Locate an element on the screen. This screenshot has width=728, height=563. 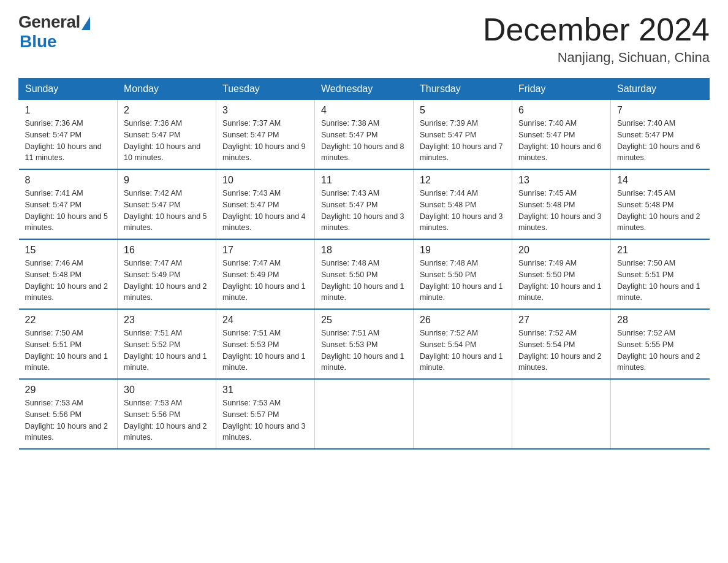
table-row: 23 Sunrise: 7:51 AM Sunset: 5:52 PM Dayl… is located at coordinates (167, 344).